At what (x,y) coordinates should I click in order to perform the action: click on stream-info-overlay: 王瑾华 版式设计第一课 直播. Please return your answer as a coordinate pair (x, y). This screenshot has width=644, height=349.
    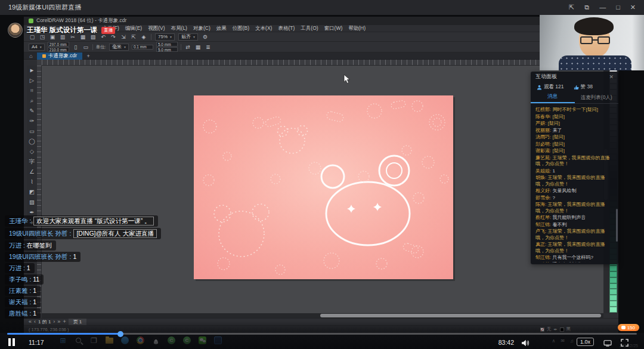
    Looking at the image, I should click on (61, 30).